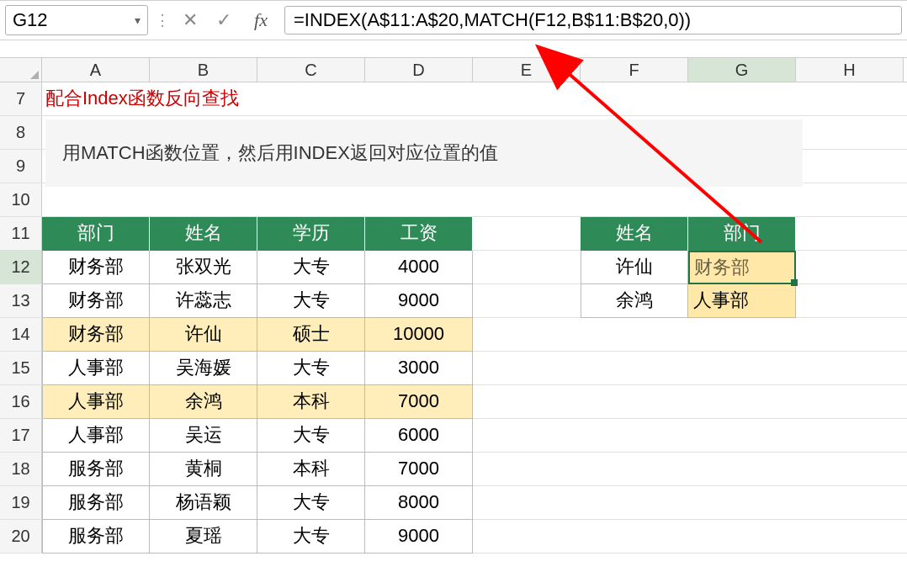 The width and height of the screenshot is (907, 588). I want to click on row-header: 10, so click(21, 200).